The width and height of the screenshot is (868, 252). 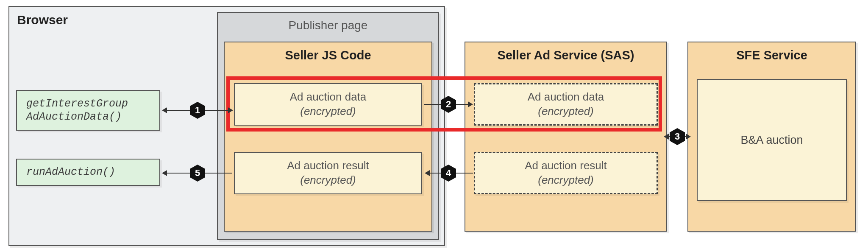 I want to click on ba-auction-box: B&A auction, so click(x=772, y=140).